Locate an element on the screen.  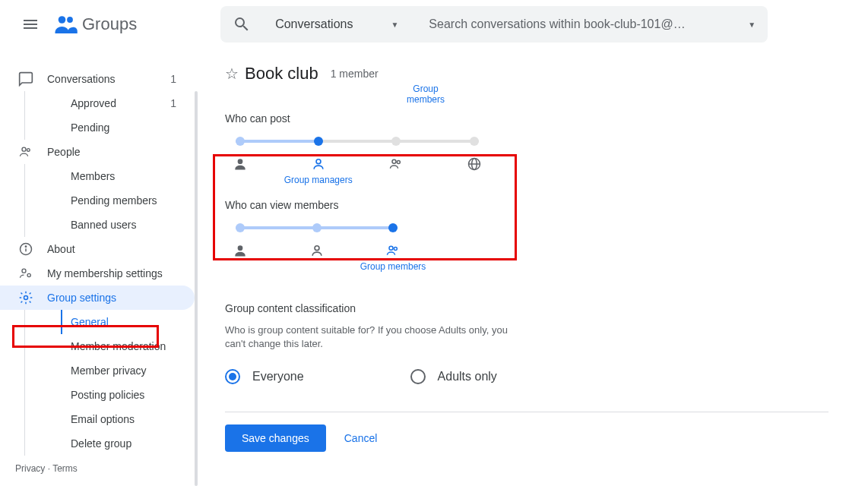
nav-member-moderation: Member moderation is located at coordinates (128, 346).